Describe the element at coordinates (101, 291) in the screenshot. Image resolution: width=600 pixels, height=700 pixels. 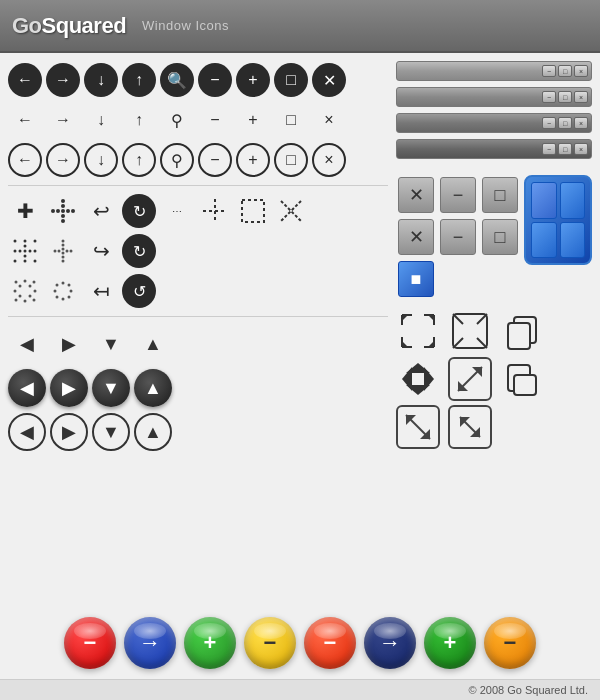
I see `icon-undo-left: ↤` at that location.